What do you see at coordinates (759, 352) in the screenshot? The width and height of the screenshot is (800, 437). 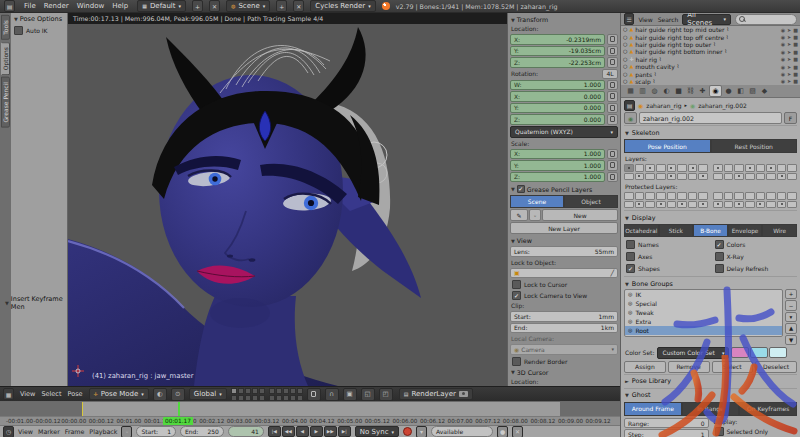 I see `color-swatch` at bounding box center [759, 352].